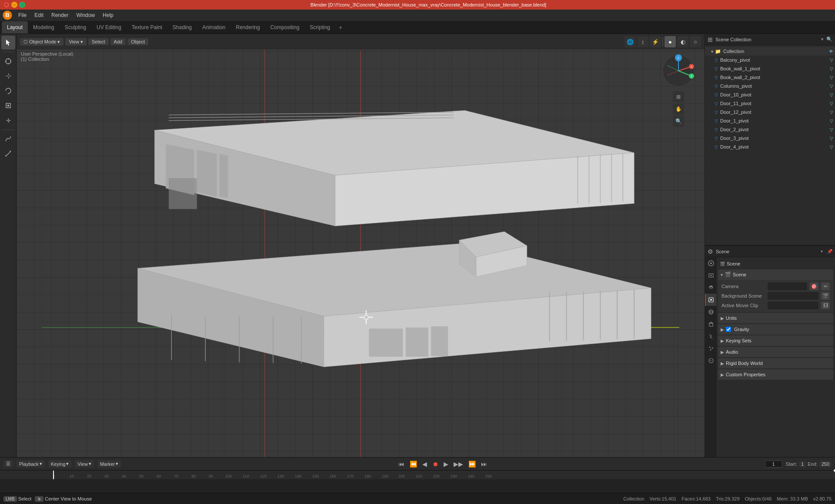 This screenshot has width=835, height=504. I want to click on next-frame-button: ▶▶, so click(458, 464).